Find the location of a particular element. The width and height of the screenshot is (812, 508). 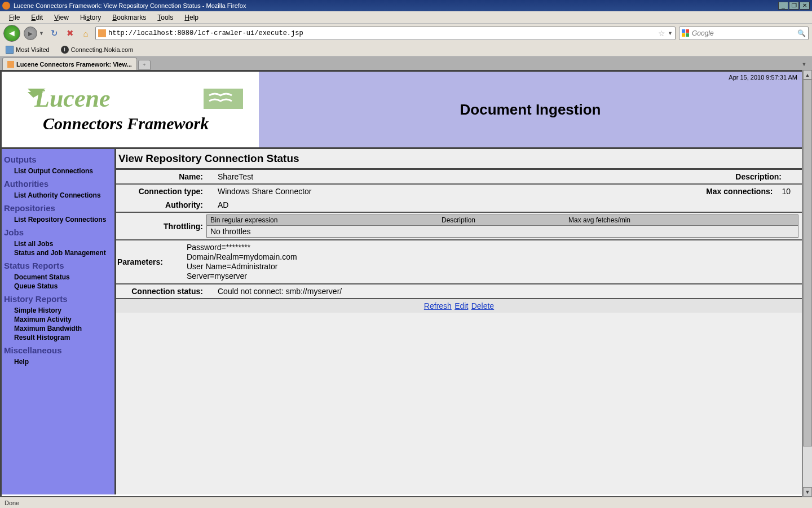

menu-tools: Tools is located at coordinates (165, 17).